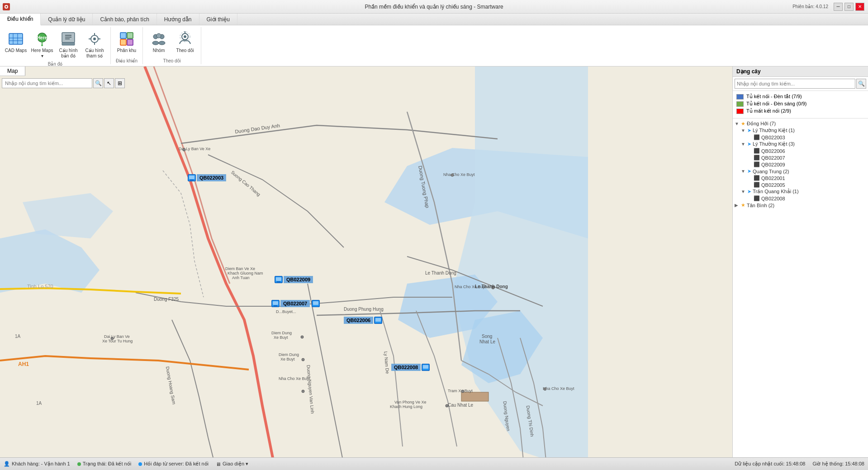 This screenshot has height=470, width=868. Describe the element at coordinates (16, 42) in the screenshot. I see `cad-maps-button: CAD Maps` at that location.